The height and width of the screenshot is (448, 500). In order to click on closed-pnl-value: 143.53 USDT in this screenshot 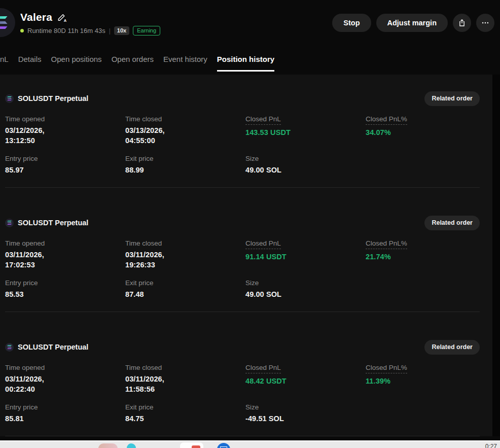, I will do `click(305, 132)`.